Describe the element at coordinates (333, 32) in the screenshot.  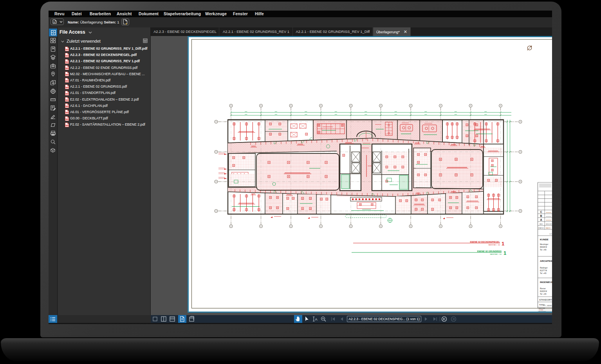
I see `tab-grundriss-rev1-diff: A2.2.1 - EBENE 02 GRUNDRISS_REV 1_Diff` at that location.